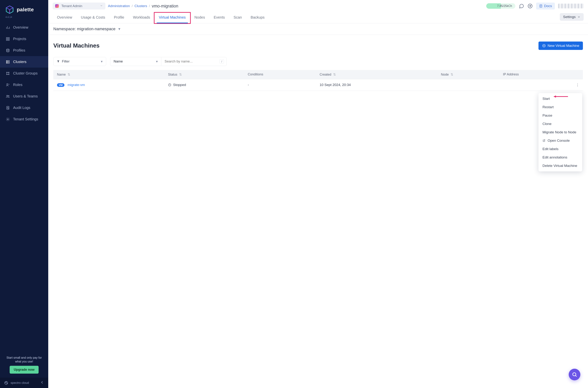 Image resolution: width=588 pixels, height=388 pixels. Describe the element at coordinates (136, 61) in the screenshot. I see `search-field-dropdown: Name ▾` at that location.